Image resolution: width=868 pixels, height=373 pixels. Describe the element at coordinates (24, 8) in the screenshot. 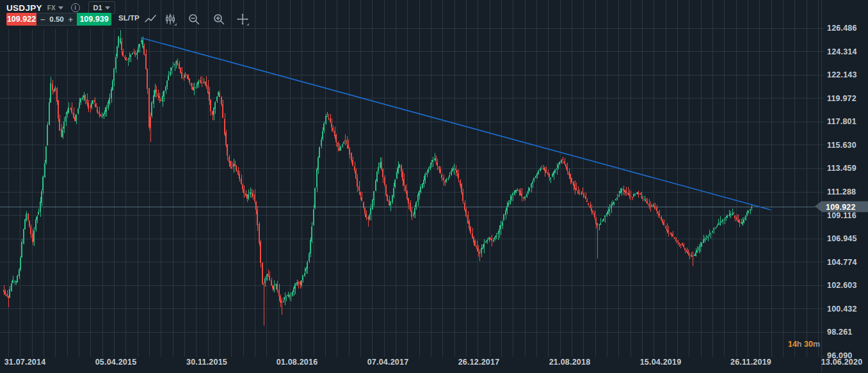

I see `symbol-name: USDJPY` at that location.